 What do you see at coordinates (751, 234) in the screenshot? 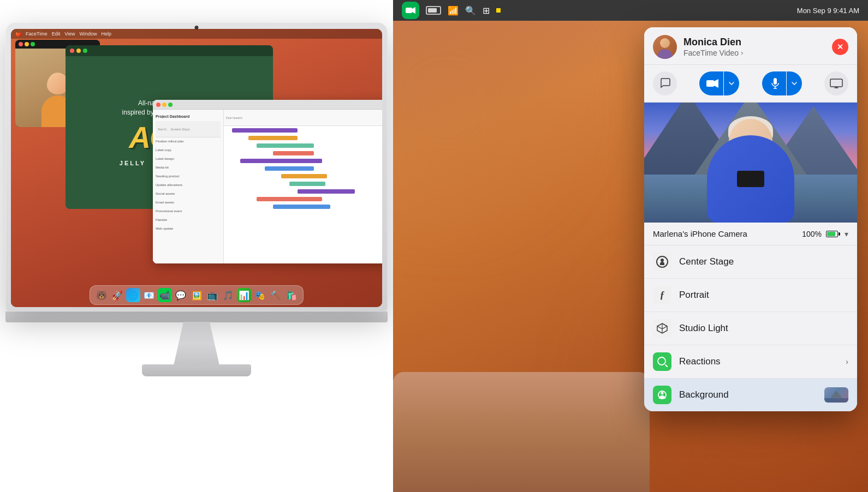
I see `camera-bar: Marlena's iPhone Camera 100% ▾` at bounding box center [751, 234].